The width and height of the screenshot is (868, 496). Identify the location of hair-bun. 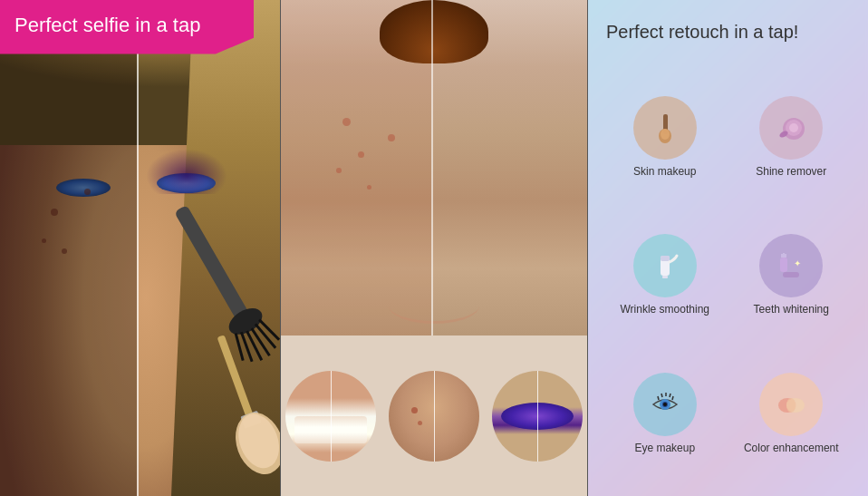
(434, 32).